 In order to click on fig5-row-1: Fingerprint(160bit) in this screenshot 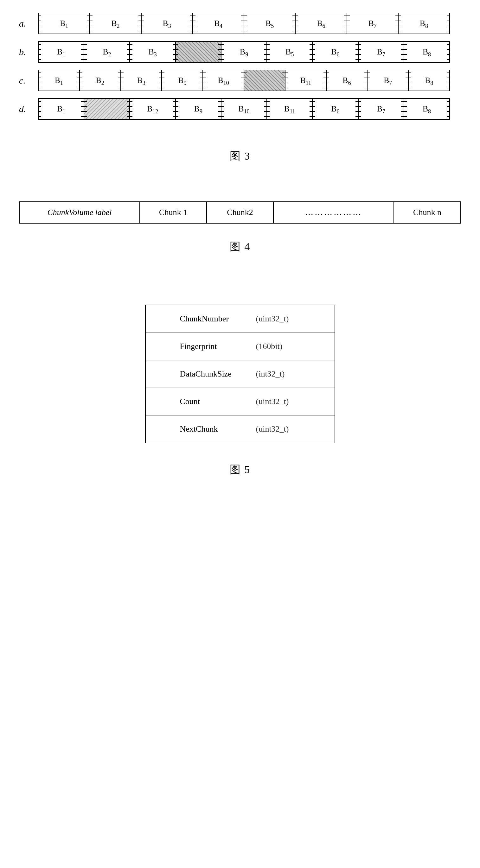, I will do `click(240, 346)`.